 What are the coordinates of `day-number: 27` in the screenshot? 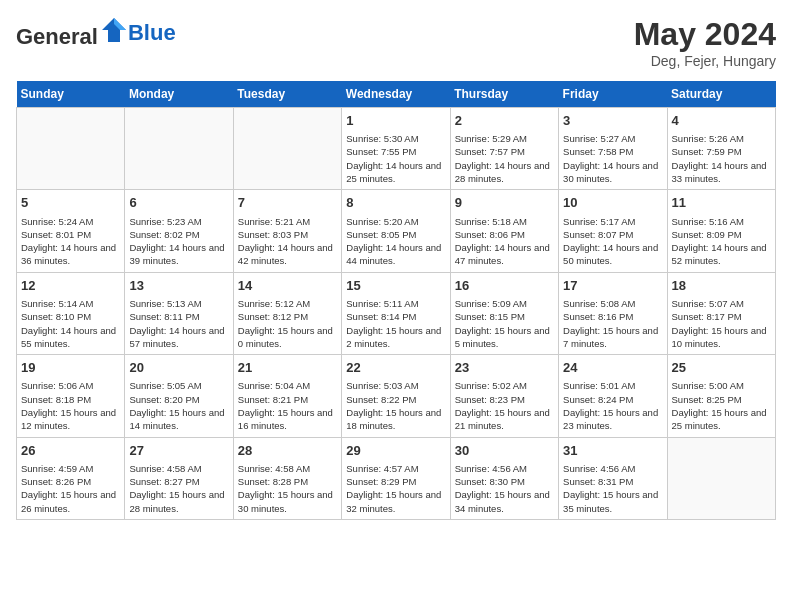 It's located at (178, 451).